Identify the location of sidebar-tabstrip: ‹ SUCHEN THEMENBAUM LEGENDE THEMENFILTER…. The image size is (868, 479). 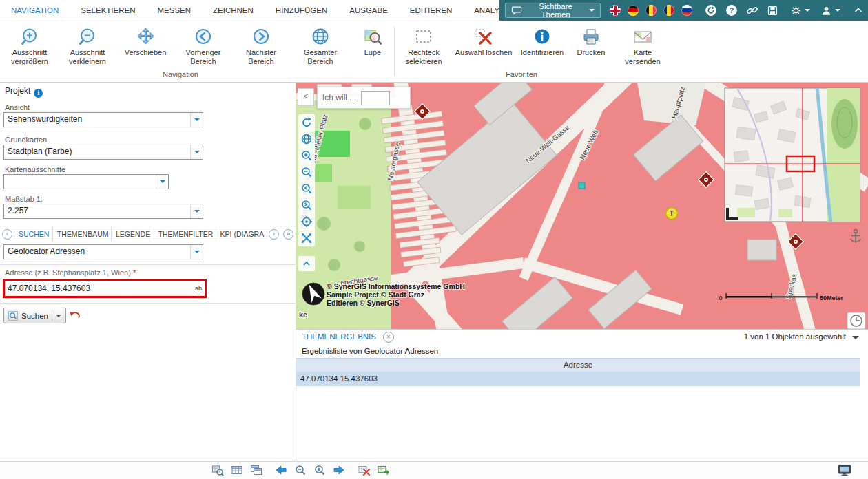
(147, 234).